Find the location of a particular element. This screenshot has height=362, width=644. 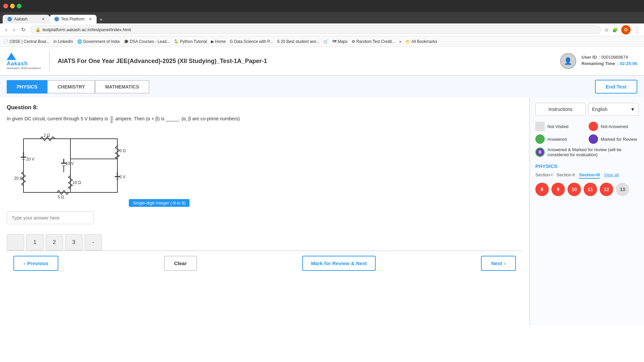

new-tab-button: + is located at coordinates (101, 20).